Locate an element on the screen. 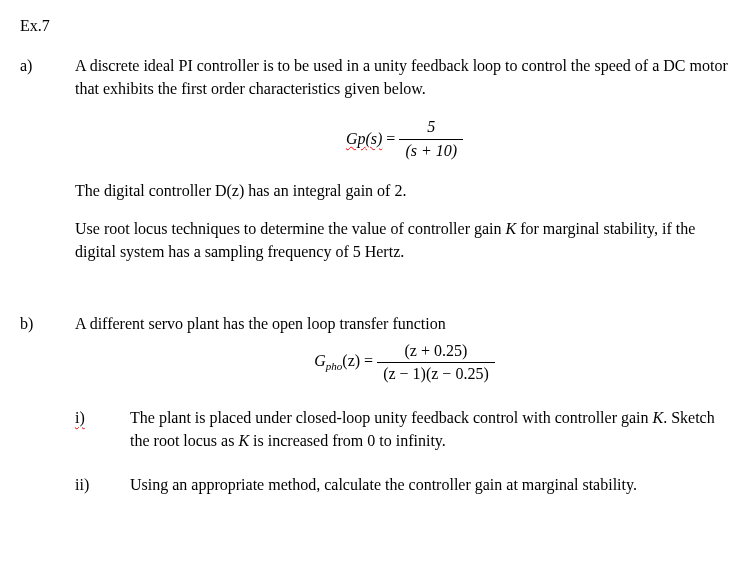 Image resolution: width=754 pixels, height=571 pixels. bi-K1: K is located at coordinates (658, 418).